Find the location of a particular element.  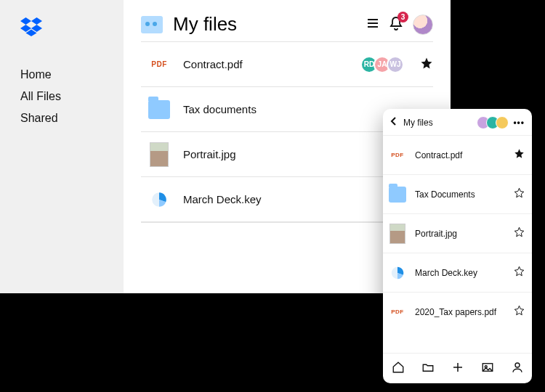

more-icon: ••• is located at coordinates (519, 123).